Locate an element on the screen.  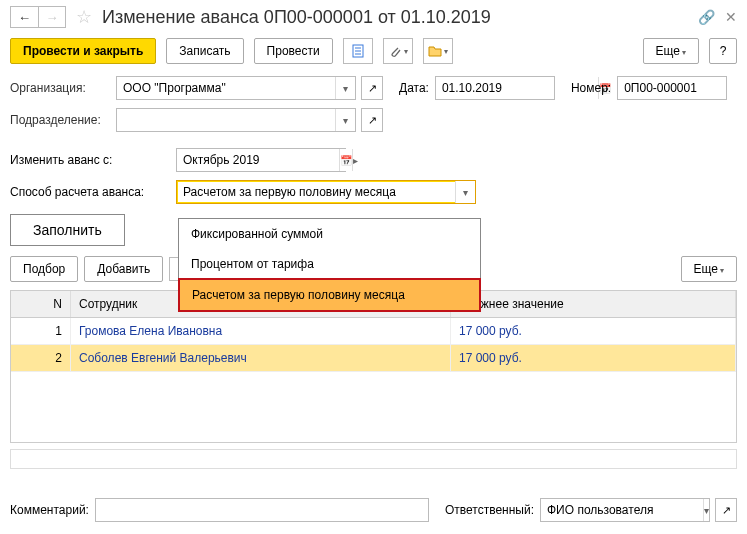
help-button: ? is located at coordinates (723, 51).